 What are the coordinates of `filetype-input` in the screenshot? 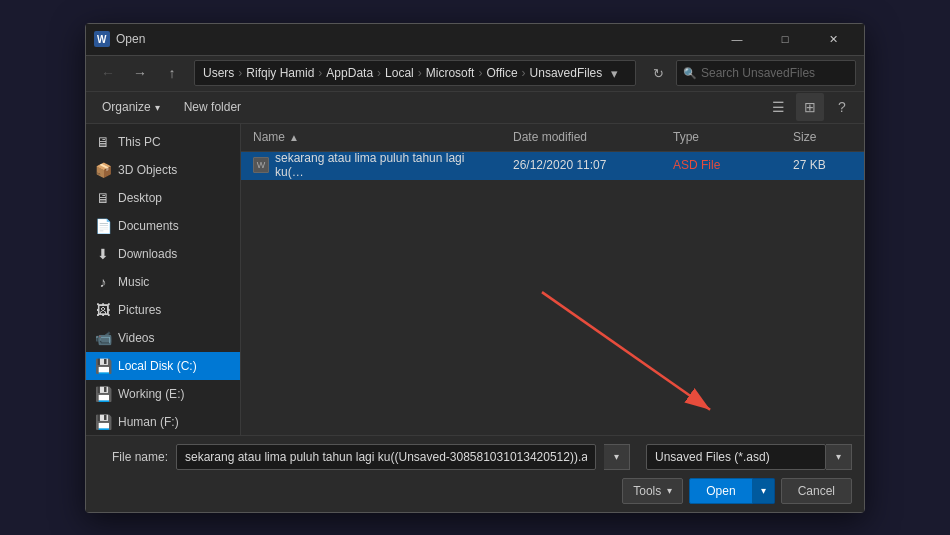 It's located at (736, 457).